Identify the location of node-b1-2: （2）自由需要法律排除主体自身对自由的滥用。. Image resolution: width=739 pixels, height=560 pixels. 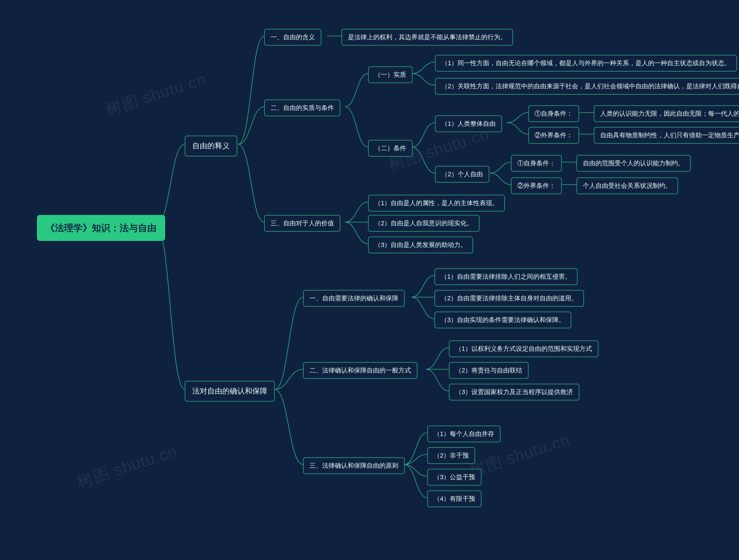
(509, 298).